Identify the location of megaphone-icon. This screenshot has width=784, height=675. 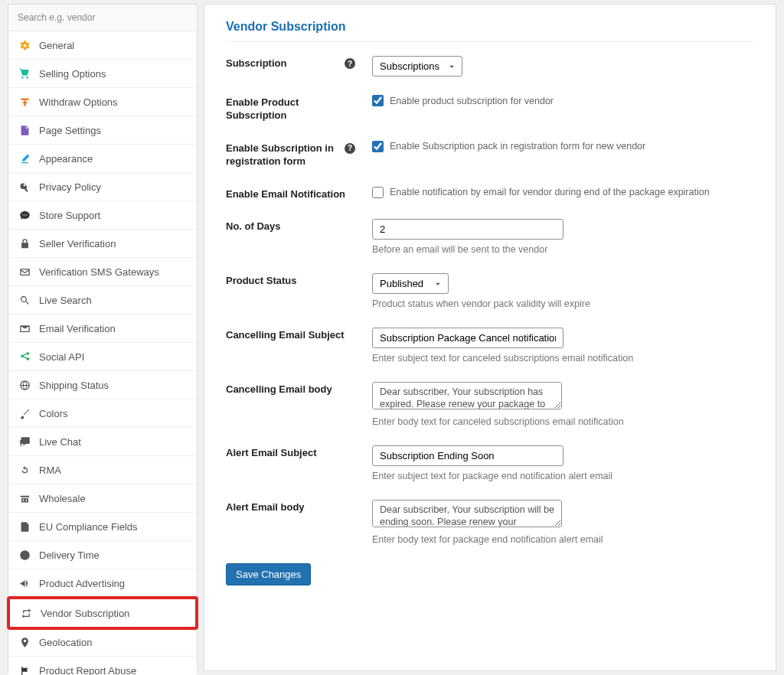
(24, 583).